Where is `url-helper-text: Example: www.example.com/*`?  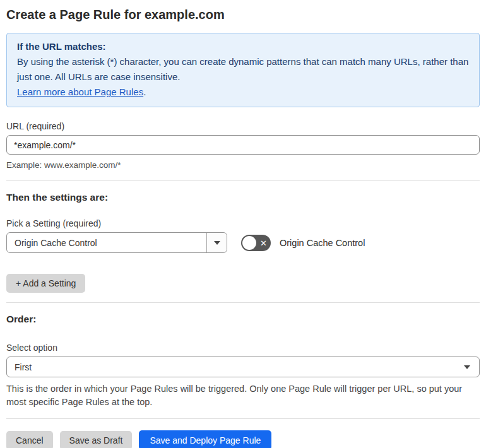 url-helper-text: Example: www.example.com/* is located at coordinates (243, 165).